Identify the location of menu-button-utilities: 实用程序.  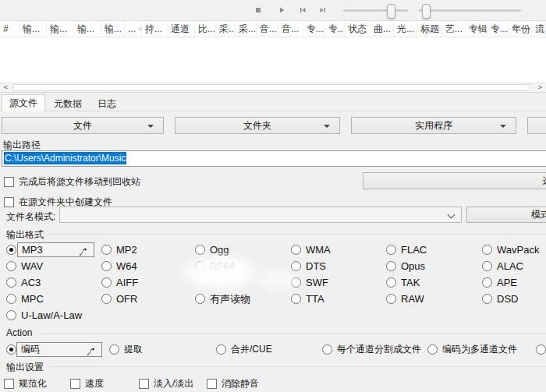
(434, 125).